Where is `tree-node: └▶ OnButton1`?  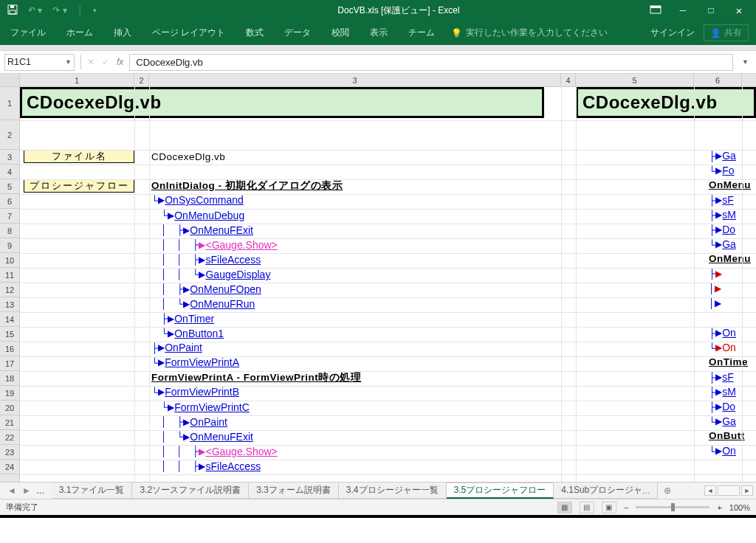 tree-node: └▶ OnButton1 is located at coordinates (188, 333).